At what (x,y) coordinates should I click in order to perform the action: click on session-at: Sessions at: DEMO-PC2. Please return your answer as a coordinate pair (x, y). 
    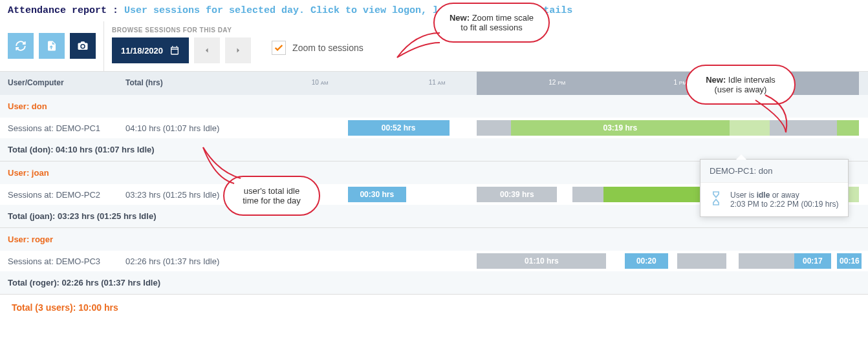
    Looking at the image, I should click on (61, 195).